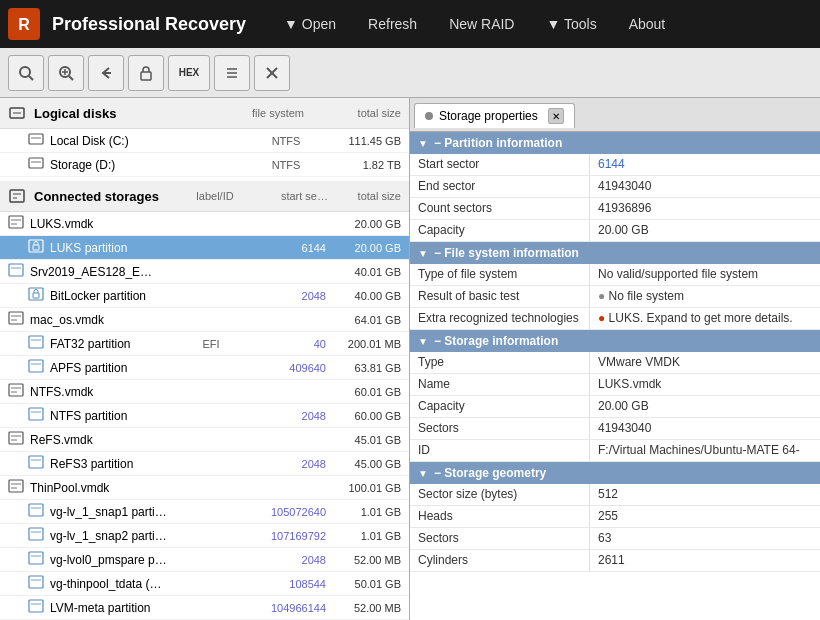 This screenshot has width=820, height=620. What do you see at coordinates (204, 320) in the screenshot?
I see `storage-row: mac_os.vmdk 64.01 GB` at bounding box center [204, 320].